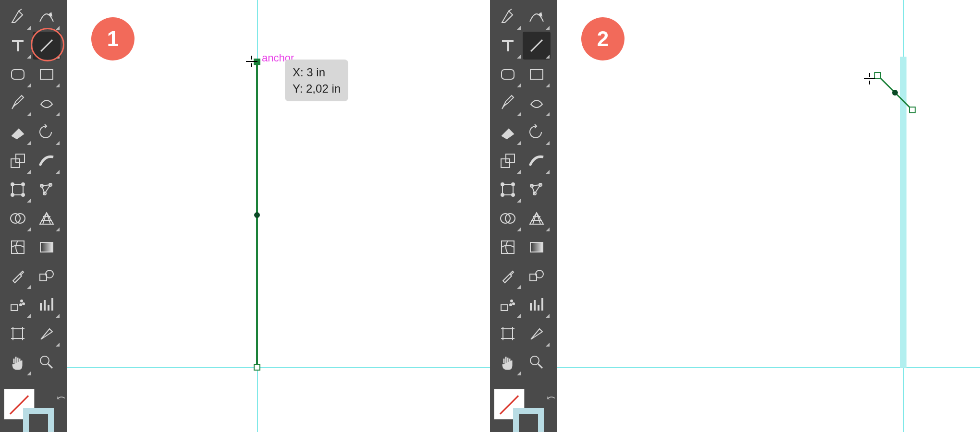 The width and height of the screenshot is (980, 432). I want to click on zoom-icon, so click(537, 362).